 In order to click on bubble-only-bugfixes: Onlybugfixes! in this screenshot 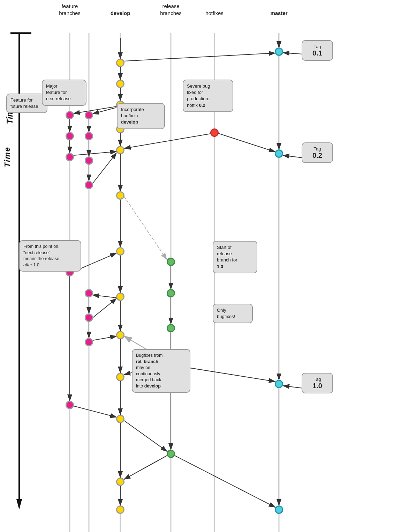, I will do `click(233, 313)`.